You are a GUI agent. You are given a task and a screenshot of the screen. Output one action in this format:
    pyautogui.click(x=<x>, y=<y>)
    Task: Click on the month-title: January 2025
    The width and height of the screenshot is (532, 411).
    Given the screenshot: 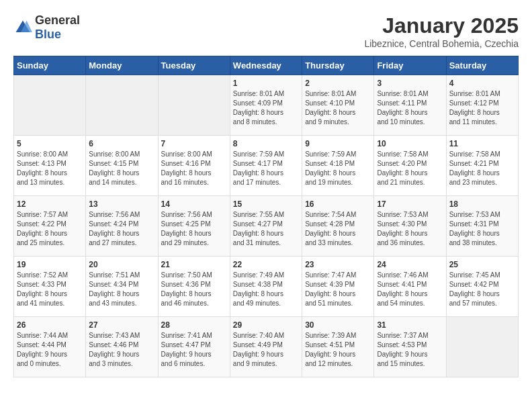 What is the action you would take?
    pyautogui.click(x=441, y=26)
    